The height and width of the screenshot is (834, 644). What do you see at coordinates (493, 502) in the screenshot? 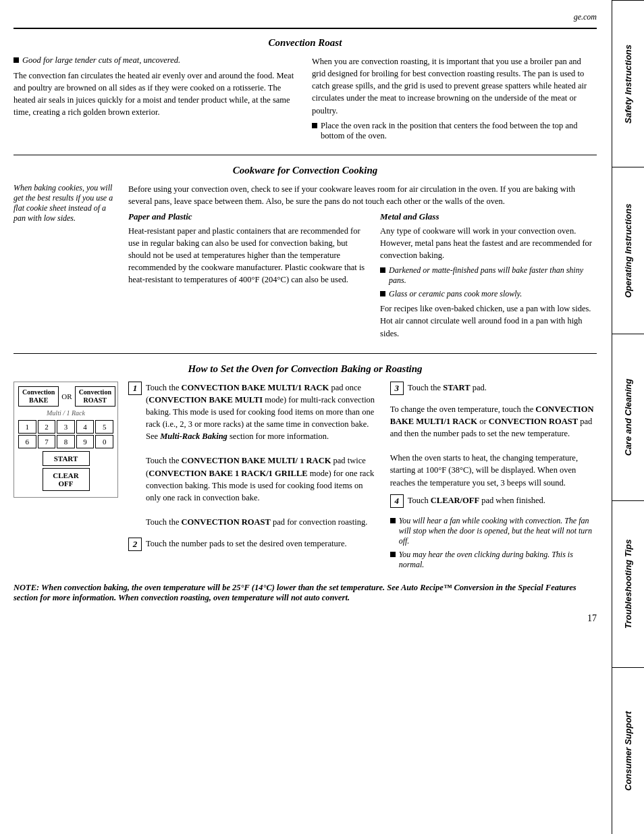
I see `step4-row: 4 Touch CLEAR/OFF pad when finished.` at bounding box center [493, 502].